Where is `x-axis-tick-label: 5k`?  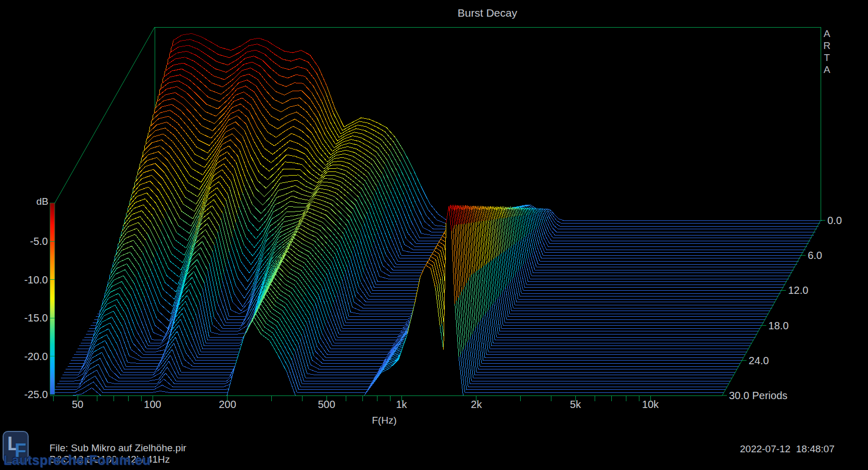 x-axis-tick-label: 5k is located at coordinates (576, 404).